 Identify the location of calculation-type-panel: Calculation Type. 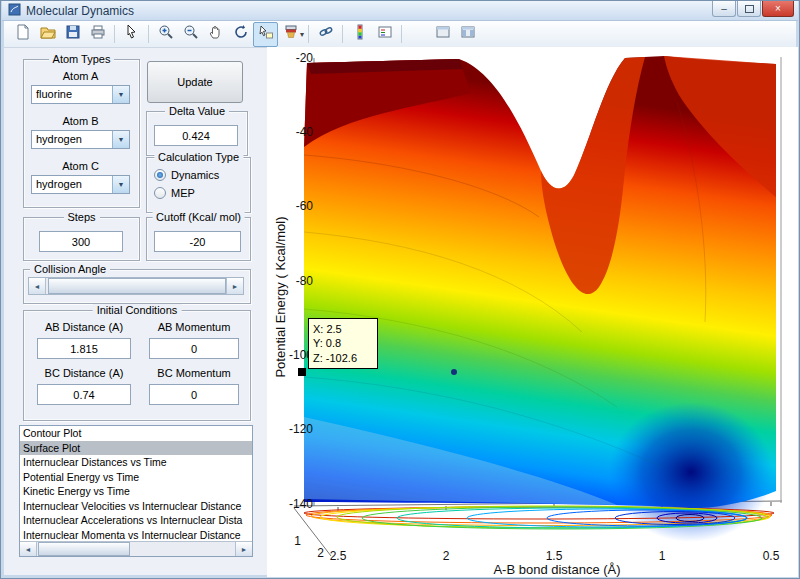
(198, 185).